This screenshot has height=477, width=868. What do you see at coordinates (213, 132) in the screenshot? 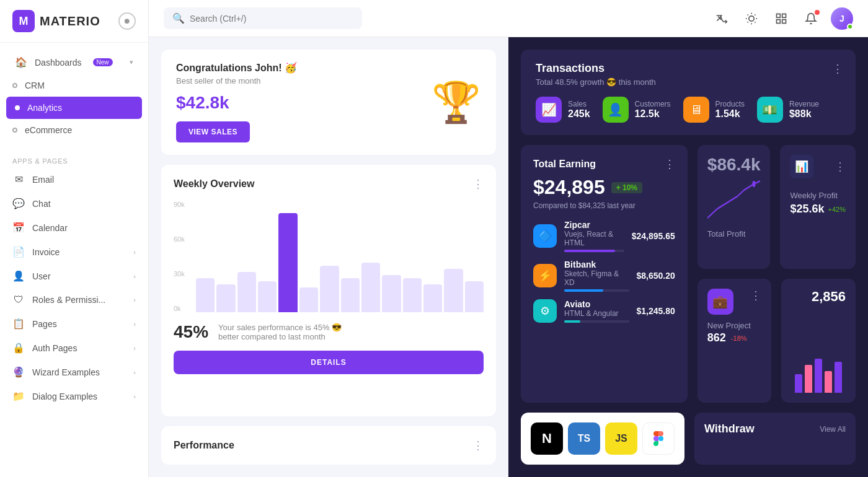
I see `view-sales-button: VIEW SALES` at bounding box center [213, 132].